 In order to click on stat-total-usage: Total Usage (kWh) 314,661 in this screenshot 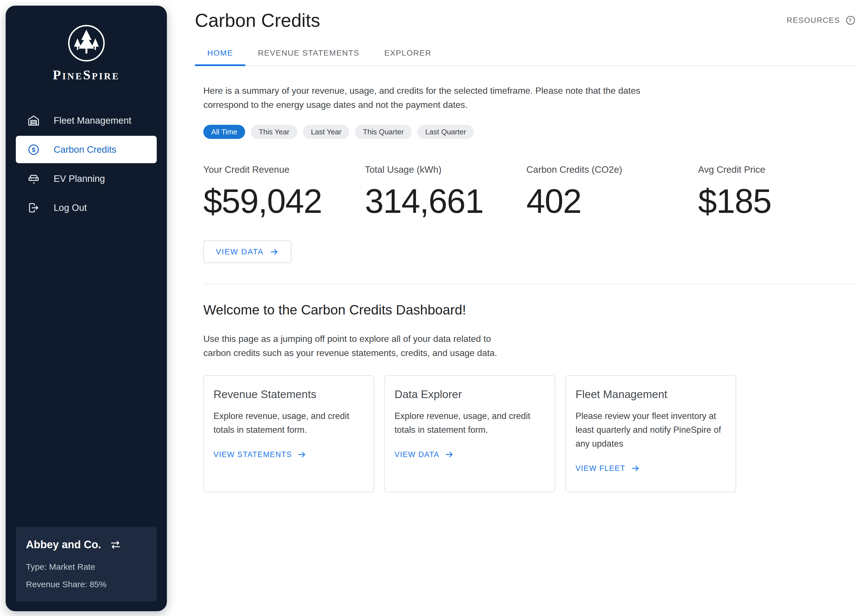, I will do `click(445, 191)`.